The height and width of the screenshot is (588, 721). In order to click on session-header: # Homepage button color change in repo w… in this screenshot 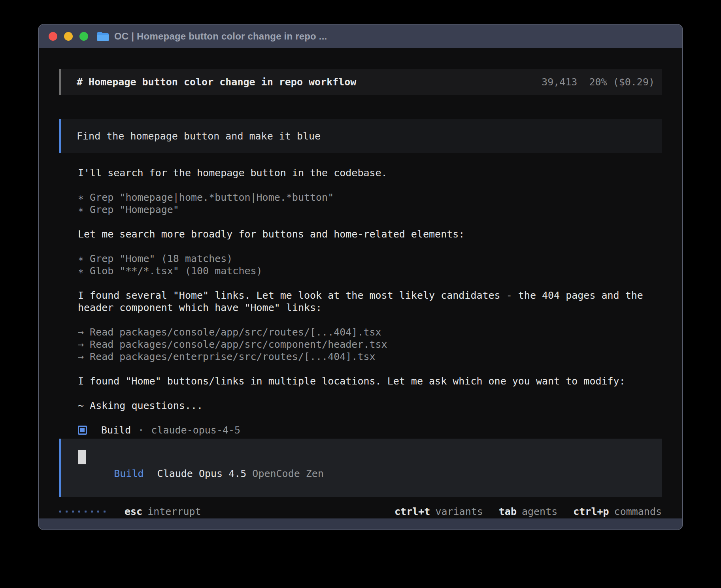, I will do `click(360, 82)`.